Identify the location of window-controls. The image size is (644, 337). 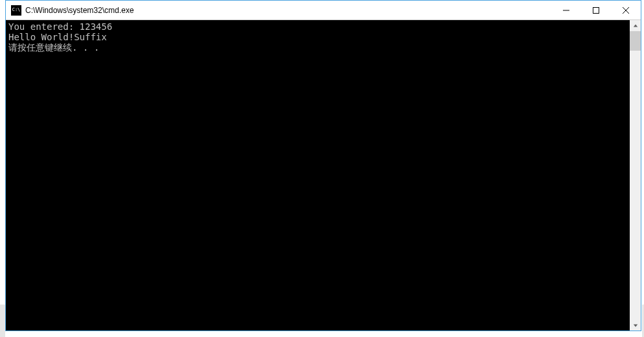
(596, 10).